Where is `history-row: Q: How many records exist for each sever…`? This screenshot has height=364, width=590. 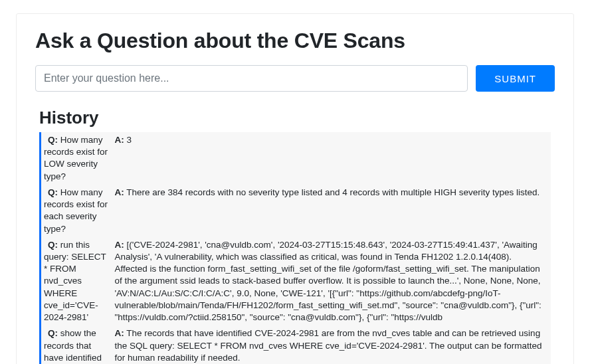
history-row: Q: How many records exist for each sever… is located at coordinates (295, 211).